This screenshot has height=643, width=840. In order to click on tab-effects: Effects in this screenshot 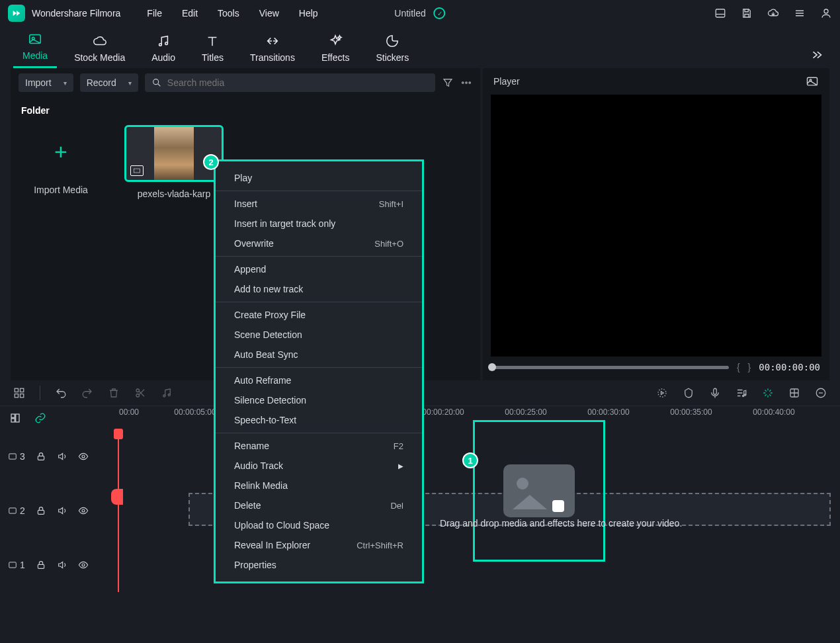, I will do `click(336, 51)`.